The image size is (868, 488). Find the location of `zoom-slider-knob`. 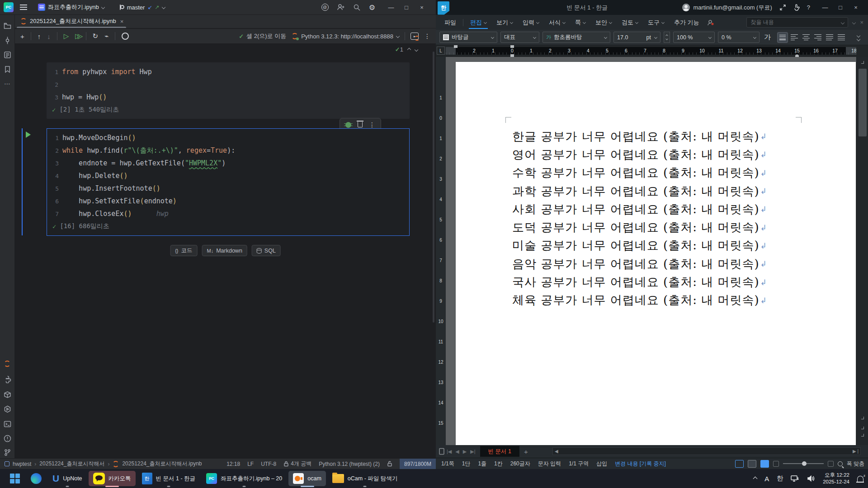

zoom-slider-knob is located at coordinates (804, 464).